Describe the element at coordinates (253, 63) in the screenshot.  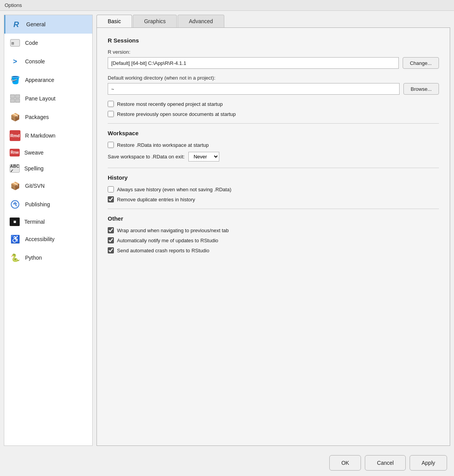
I see `r-version-input` at that location.